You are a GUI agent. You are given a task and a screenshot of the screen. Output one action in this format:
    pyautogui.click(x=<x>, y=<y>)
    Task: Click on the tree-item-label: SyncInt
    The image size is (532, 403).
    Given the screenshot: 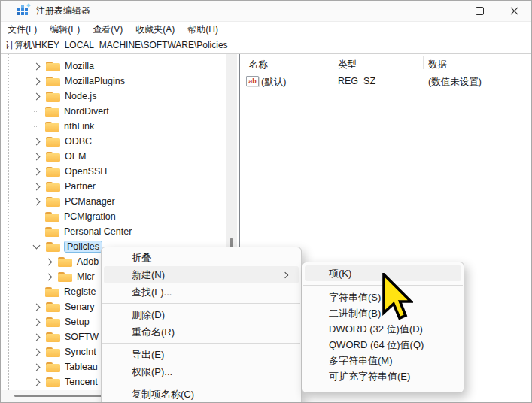 What is the action you would take?
    pyautogui.click(x=81, y=352)
    